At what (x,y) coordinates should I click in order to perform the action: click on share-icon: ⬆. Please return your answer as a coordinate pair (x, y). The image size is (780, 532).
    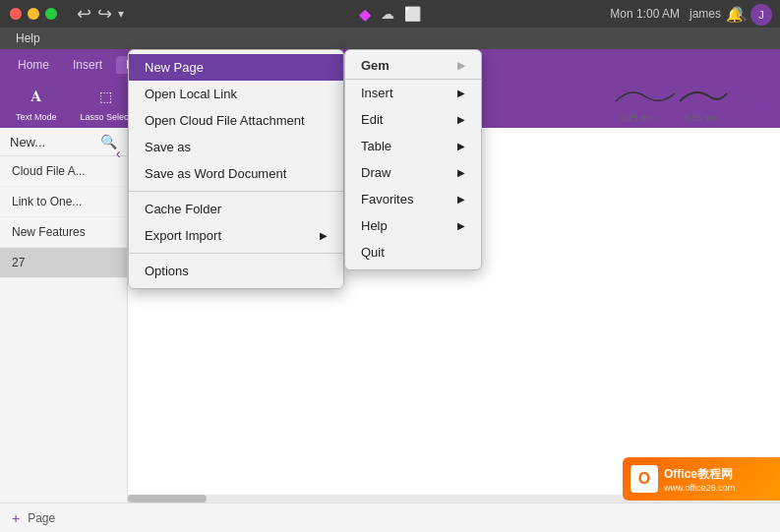
    Looking at the image, I should click on (745, 102).